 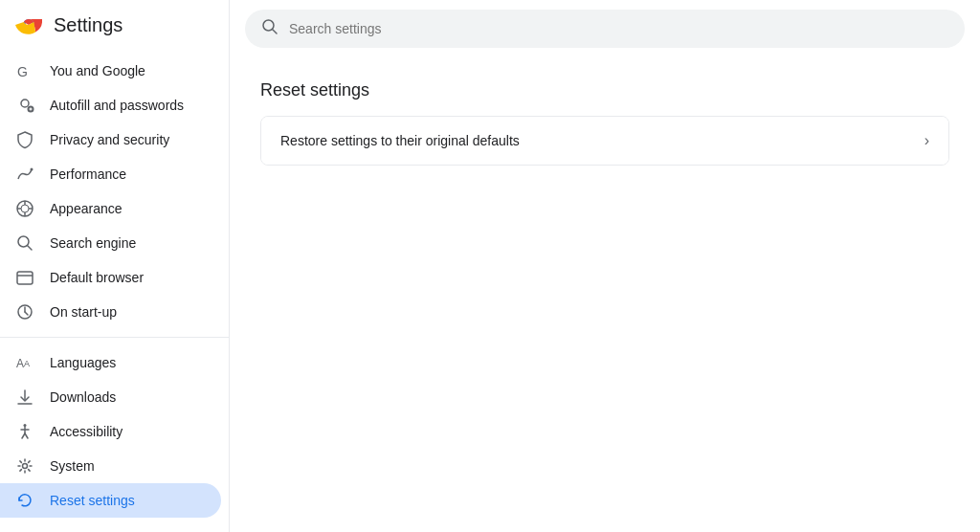 I want to click on sidebar-item-reset-settings: Reset settings, so click(x=111, y=500).